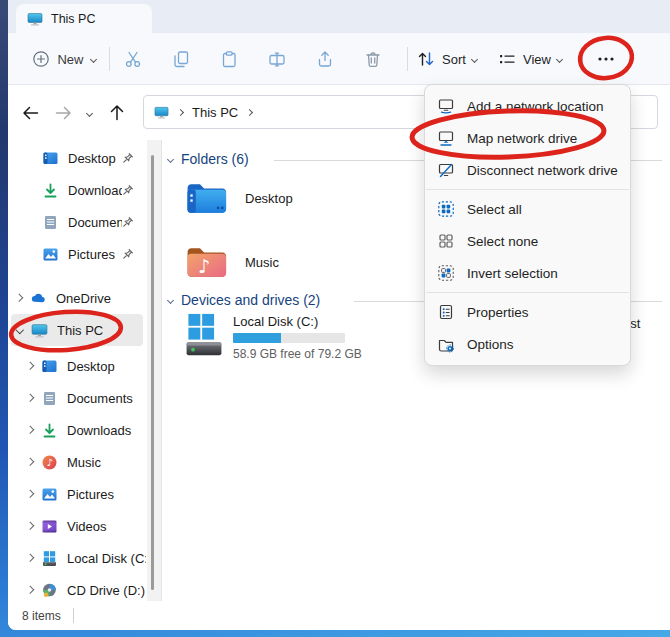 The width and height of the screenshot is (670, 637). I want to click on sidebar-item-onedrive: OneDrive, so click(77, 298).